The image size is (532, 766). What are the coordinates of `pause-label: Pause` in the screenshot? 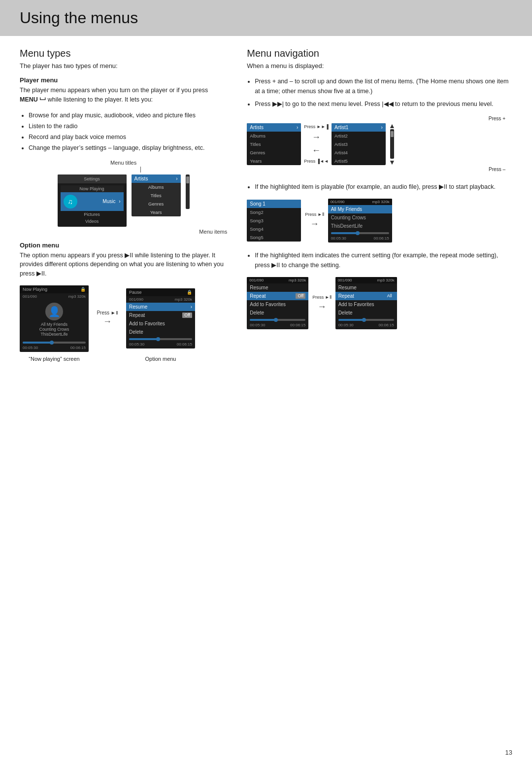 It's located at (135, 292).